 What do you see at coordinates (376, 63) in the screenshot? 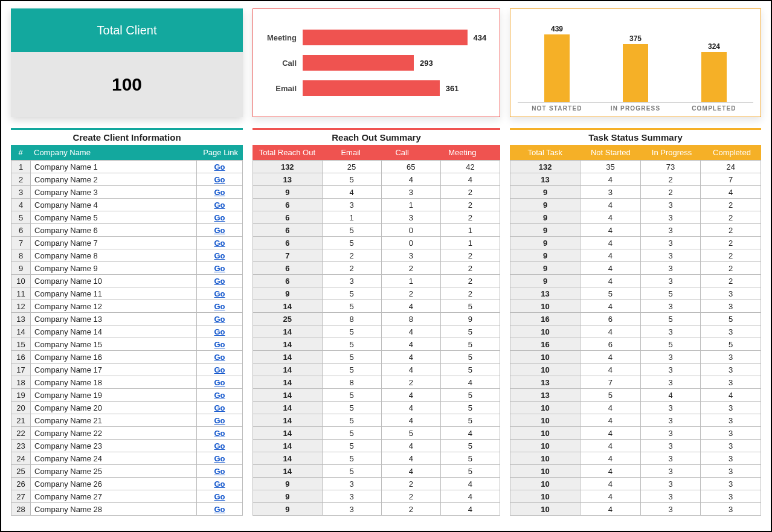
I see `reach-out-chart: Meeting434Call293Email361` at bounding box center [376, 63].